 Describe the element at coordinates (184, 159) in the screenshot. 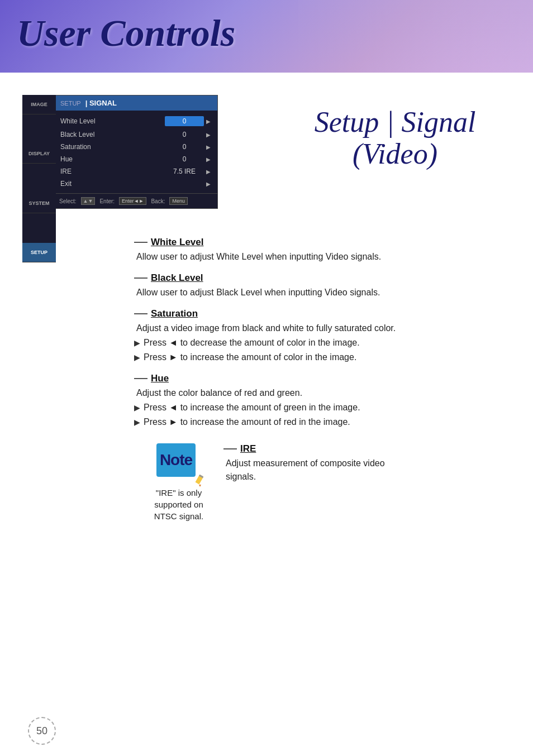

I see `osd-val-hue: 0` at that location.